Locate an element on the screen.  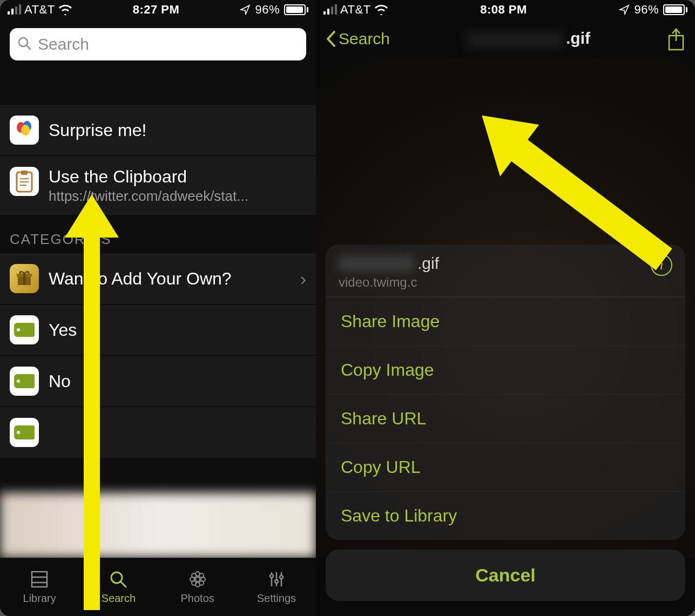
status-bar: AT&T 8:27 PM 96% is located at coordinates (158, 10).